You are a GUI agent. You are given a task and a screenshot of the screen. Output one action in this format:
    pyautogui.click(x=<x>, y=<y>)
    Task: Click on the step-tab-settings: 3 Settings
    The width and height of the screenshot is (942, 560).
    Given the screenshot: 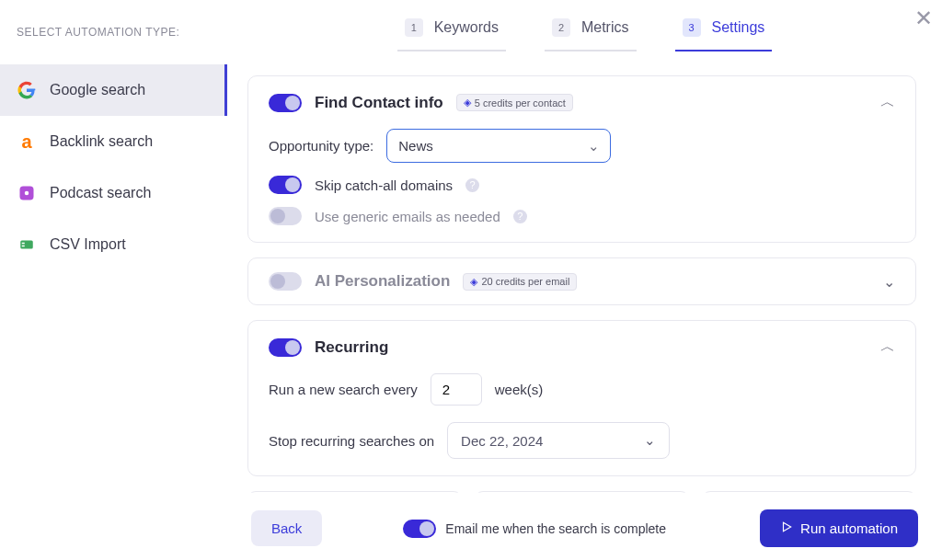 What is the action you would take?
    pyautogui.click(x=724, y=31)
    